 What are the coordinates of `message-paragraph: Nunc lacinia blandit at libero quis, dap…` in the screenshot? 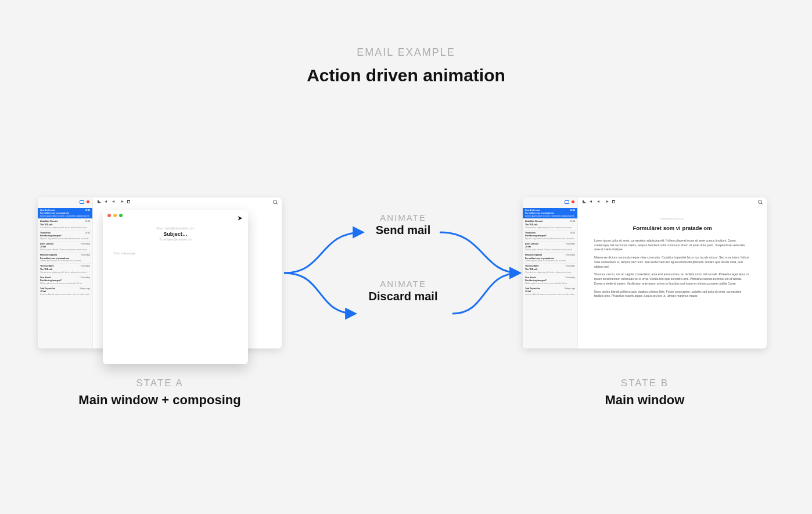 It's located at (673, 294).